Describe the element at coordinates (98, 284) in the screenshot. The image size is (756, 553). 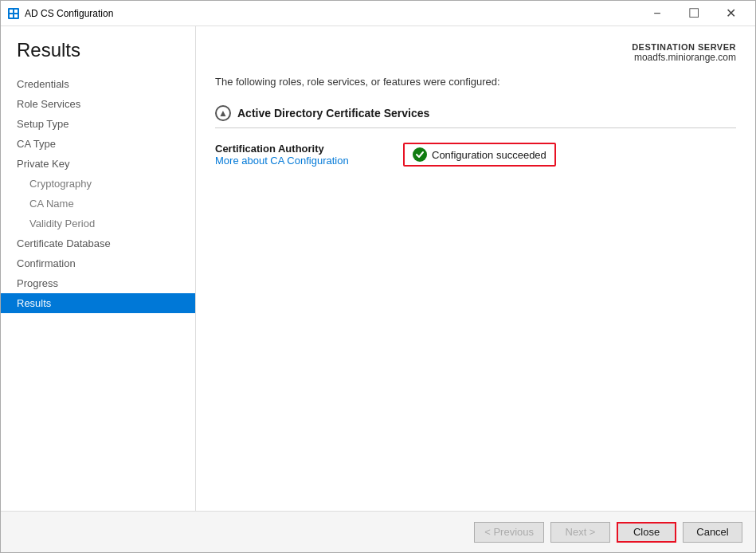
I see `nav-item-progress: Progress` at that location.